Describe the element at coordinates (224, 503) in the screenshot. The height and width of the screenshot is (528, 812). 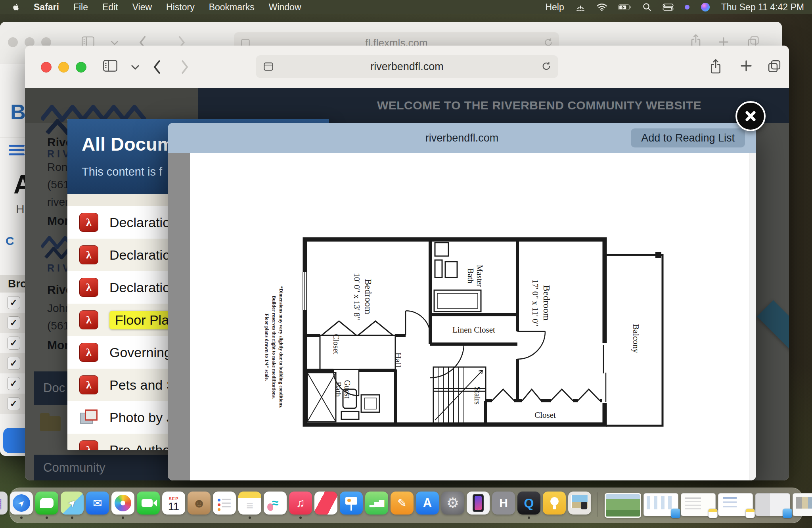
I see `dock-reminders: ☰` at that location.